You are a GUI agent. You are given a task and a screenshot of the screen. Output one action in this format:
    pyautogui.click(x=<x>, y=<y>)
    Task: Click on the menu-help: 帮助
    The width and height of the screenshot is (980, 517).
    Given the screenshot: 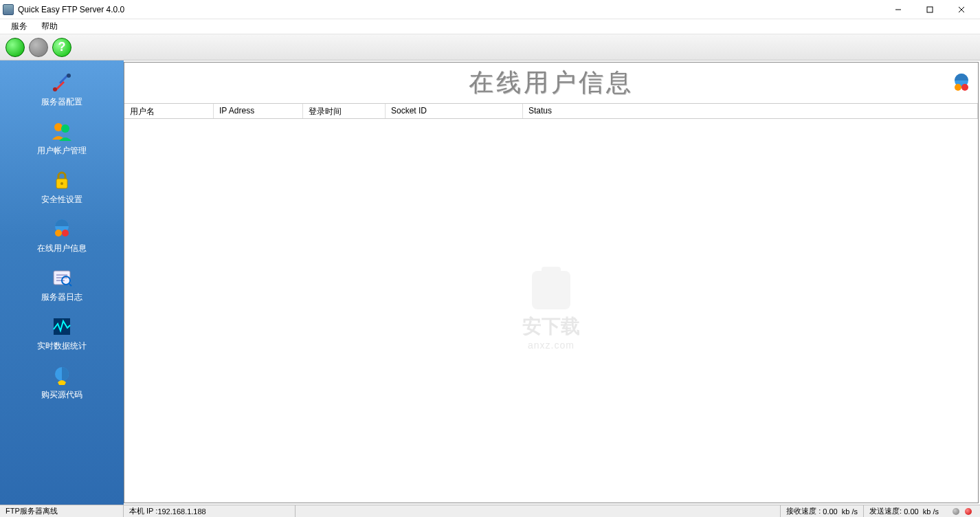 What is the action you would take?
    pyautogui.click(x=49, y=26)
    